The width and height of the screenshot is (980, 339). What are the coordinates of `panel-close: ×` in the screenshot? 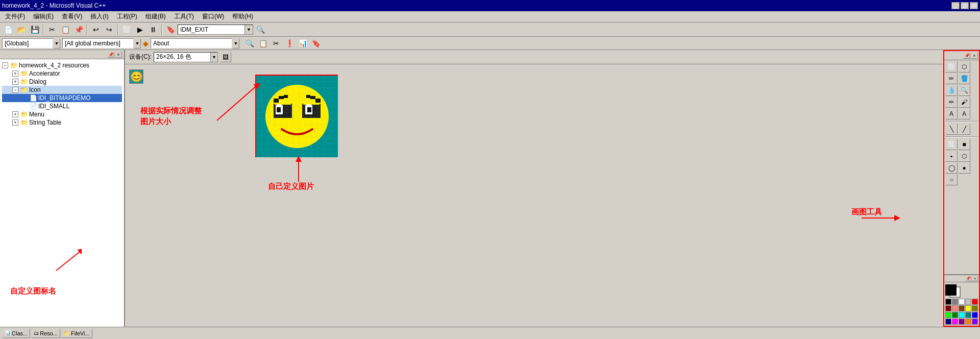 It's located at (118, 55).